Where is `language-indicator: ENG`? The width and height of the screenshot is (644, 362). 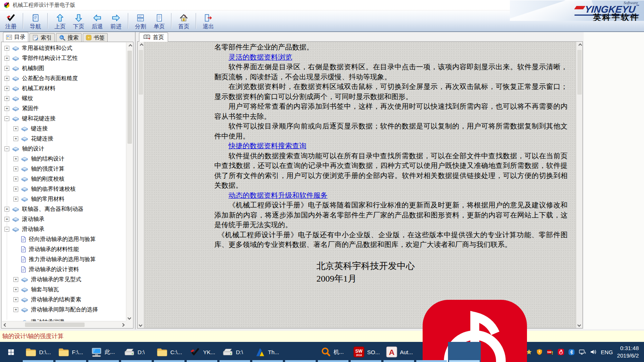
language-indicator: ENG is located at coordinates (607, 352).